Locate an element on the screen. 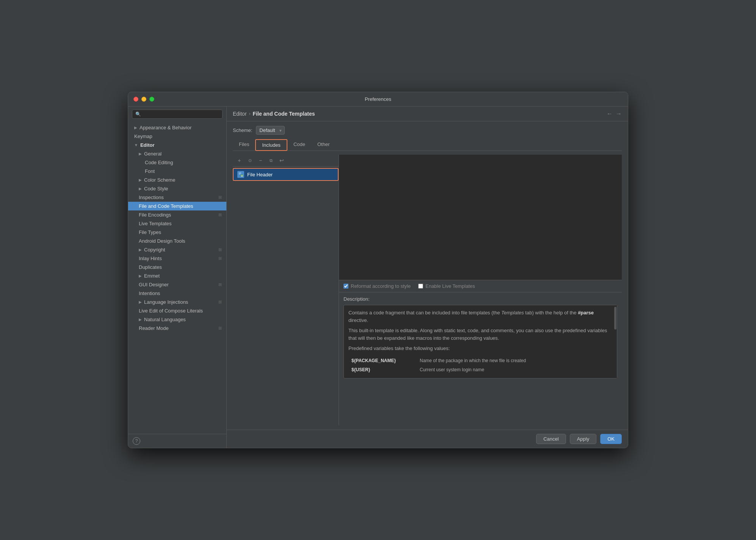  footer: Cancel Apply OK is located at coordinates (427, 439).